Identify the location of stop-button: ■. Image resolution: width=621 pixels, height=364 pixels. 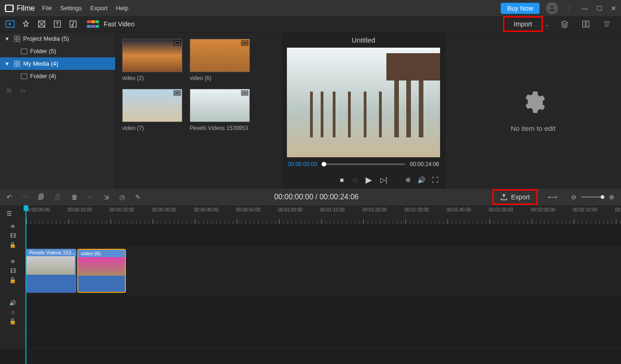
(342, 180).